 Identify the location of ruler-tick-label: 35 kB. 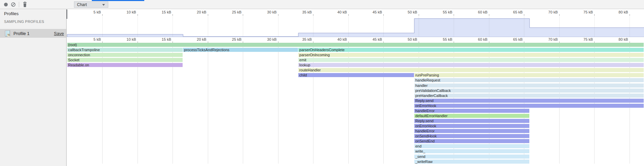
(302, 12).